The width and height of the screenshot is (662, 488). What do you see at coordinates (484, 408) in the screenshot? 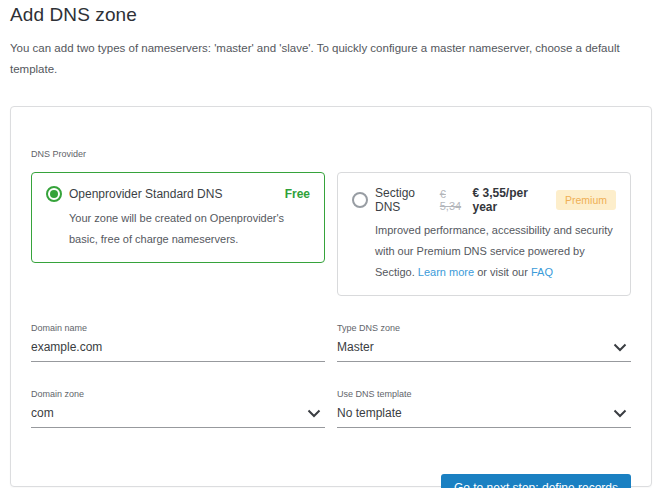
I see `field-use-dns-template: Use DNS template No template` at bounding box center [484, 408].